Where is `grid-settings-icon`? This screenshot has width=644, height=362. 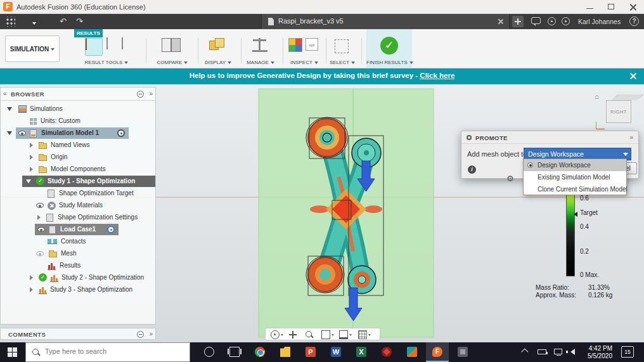 grid-settings-icon is located at coordinates (363, 335).